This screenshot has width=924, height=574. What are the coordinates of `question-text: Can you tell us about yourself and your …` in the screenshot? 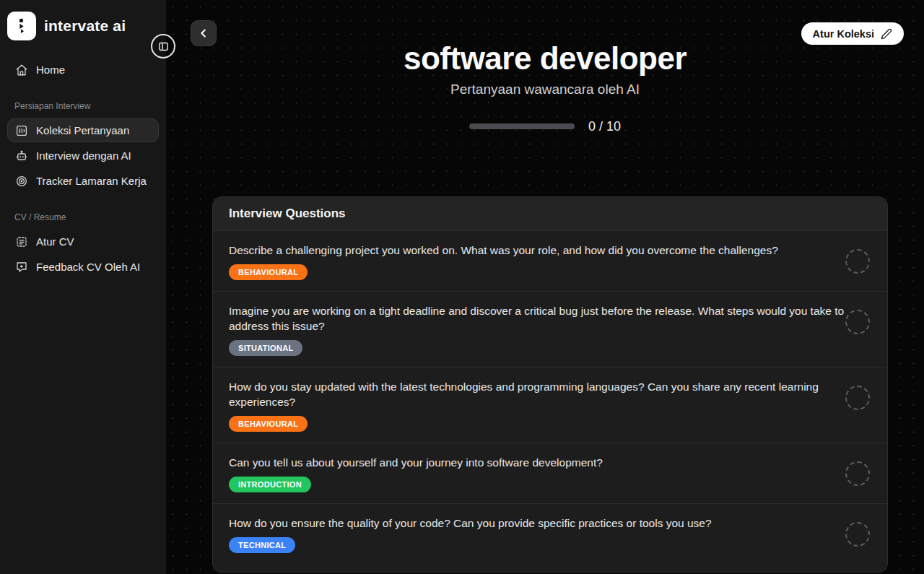 It's located at (537, 462).